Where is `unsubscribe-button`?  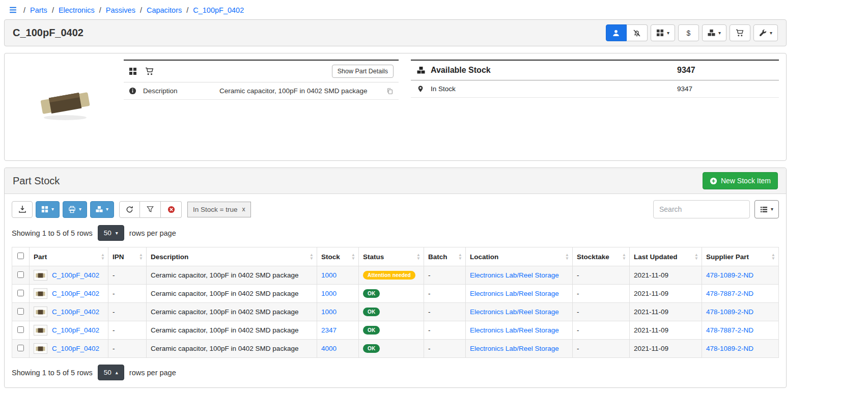
unsubscribe-button is located at coordinates (637, 33).